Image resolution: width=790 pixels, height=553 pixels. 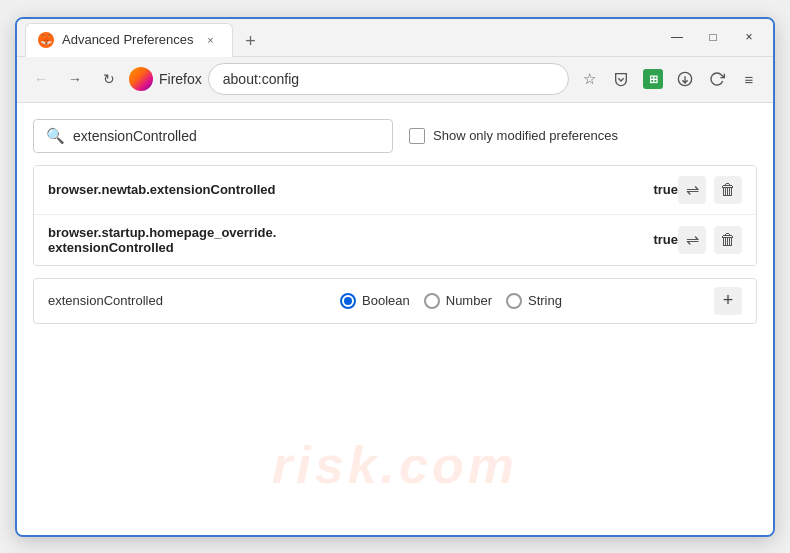 I want to click on pref-name-2-line1: browser.startup.homepage_override., so click(x=162, y=232).